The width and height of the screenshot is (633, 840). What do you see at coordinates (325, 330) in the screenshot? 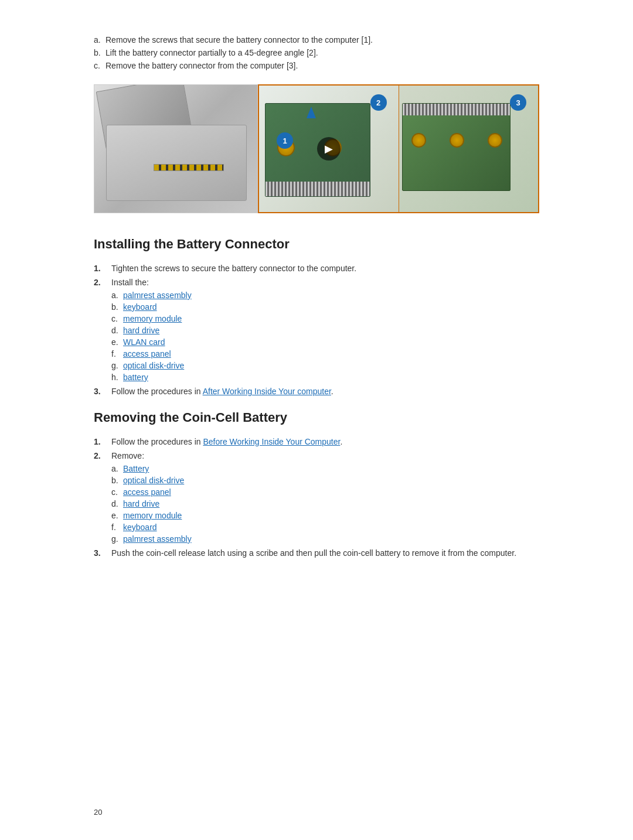
I see `install-item-d: hard drive` at bounding box center [325, 330].